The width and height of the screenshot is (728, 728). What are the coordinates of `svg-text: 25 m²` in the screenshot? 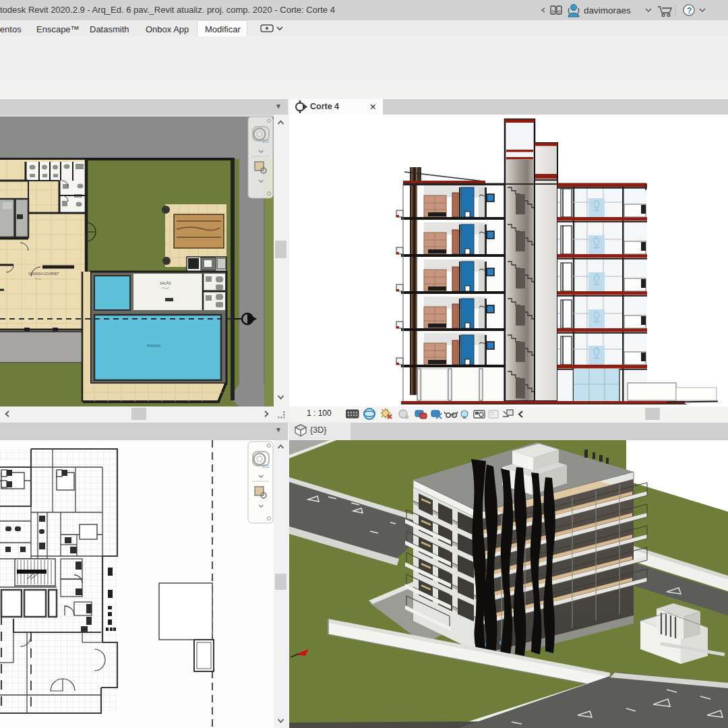 It's located at (166, 289).